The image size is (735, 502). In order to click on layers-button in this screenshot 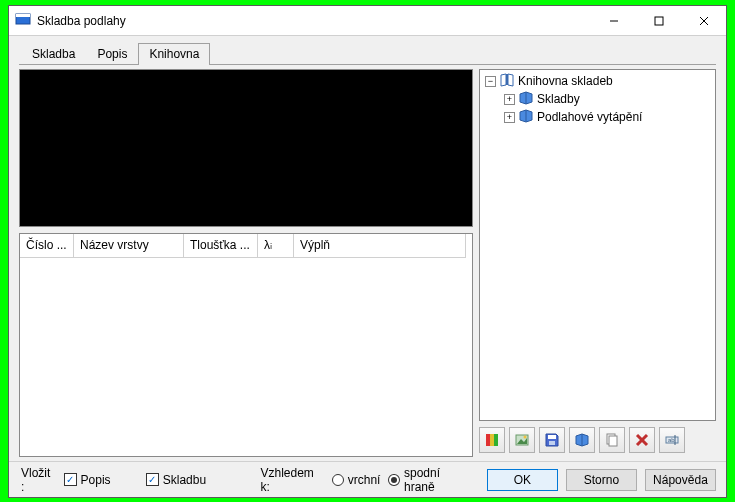, I will do `click(492, 440)`.